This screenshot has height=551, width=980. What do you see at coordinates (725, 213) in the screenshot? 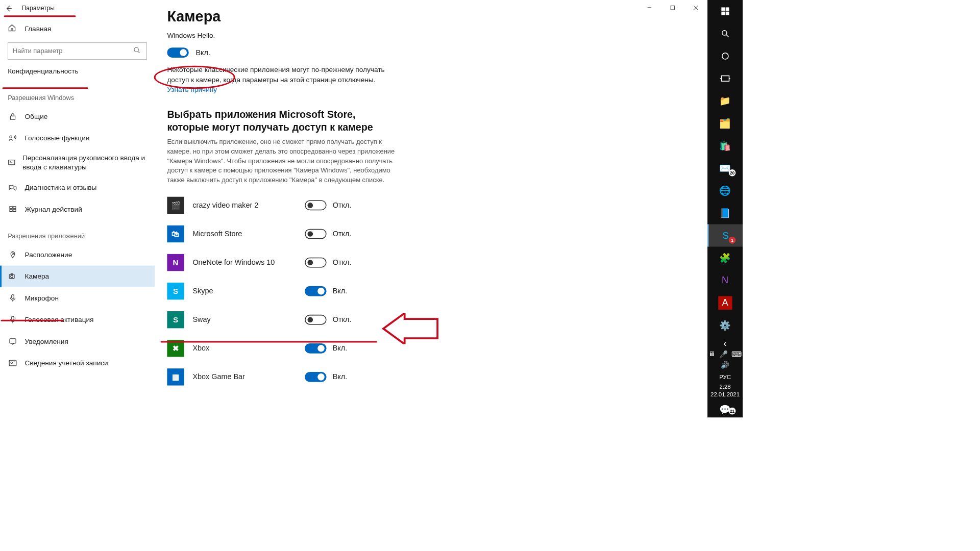
I see `task-word-icon: 📘` at bounding box center [725, 213].